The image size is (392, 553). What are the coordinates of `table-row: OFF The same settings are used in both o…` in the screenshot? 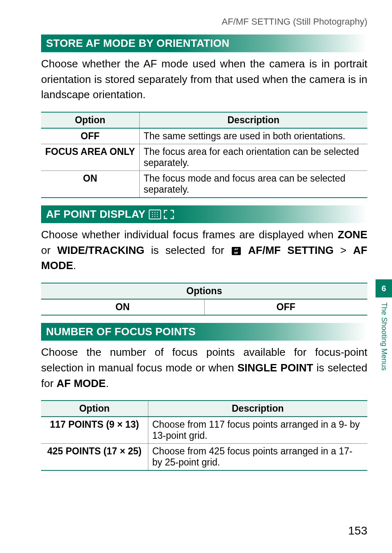 It's located at (204, 136).